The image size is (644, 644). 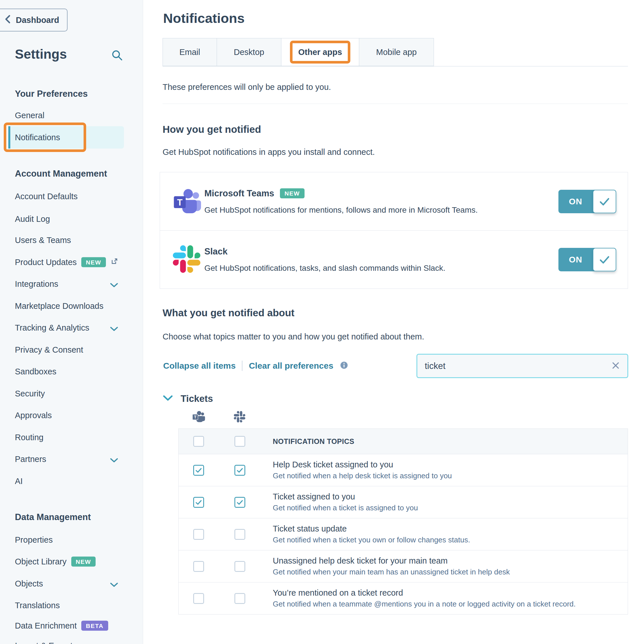 I want to click on how-section-description: Get HubSpot notifications in apps you in…, so click(x=269, y=152).